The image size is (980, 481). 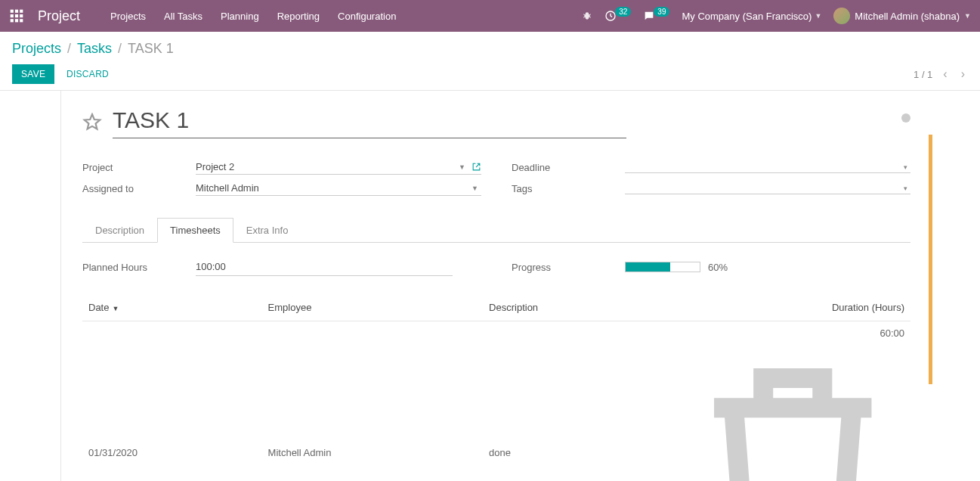 I want to click on star-icon, so click(x=92, y=123).